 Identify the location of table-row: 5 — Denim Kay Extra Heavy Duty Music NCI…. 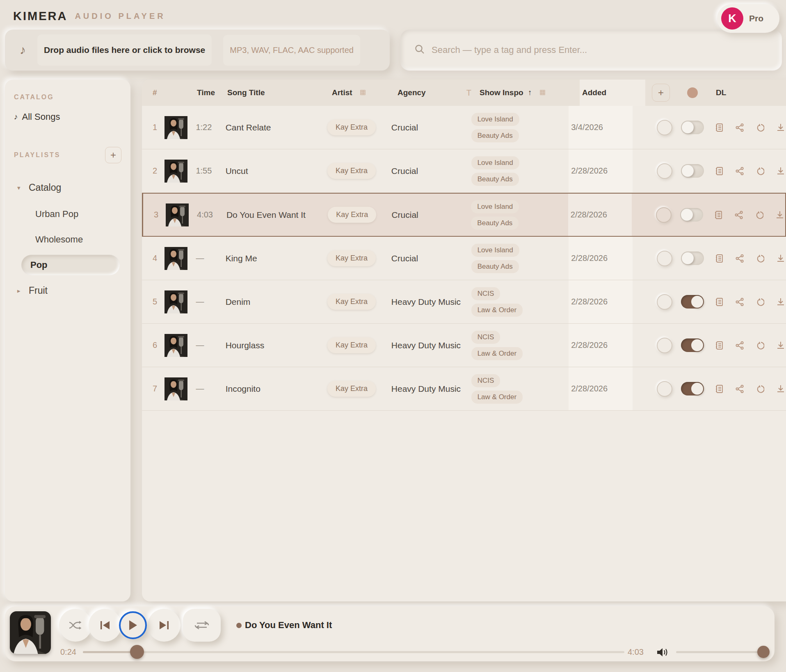
(464, 302).